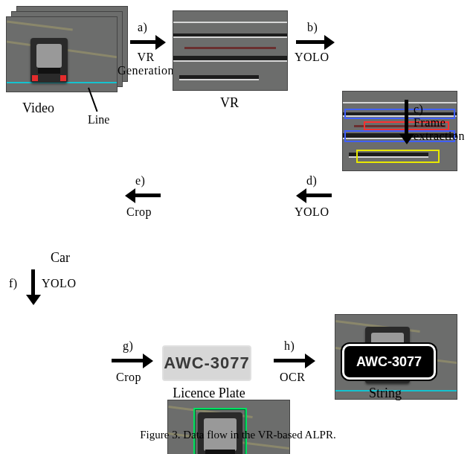 This screenshot has width=476, height=454. What do you see at coordinates (312, 57) in the screenshot?
I see `step-b-label: YOLO` at bounding box center [312, 57].